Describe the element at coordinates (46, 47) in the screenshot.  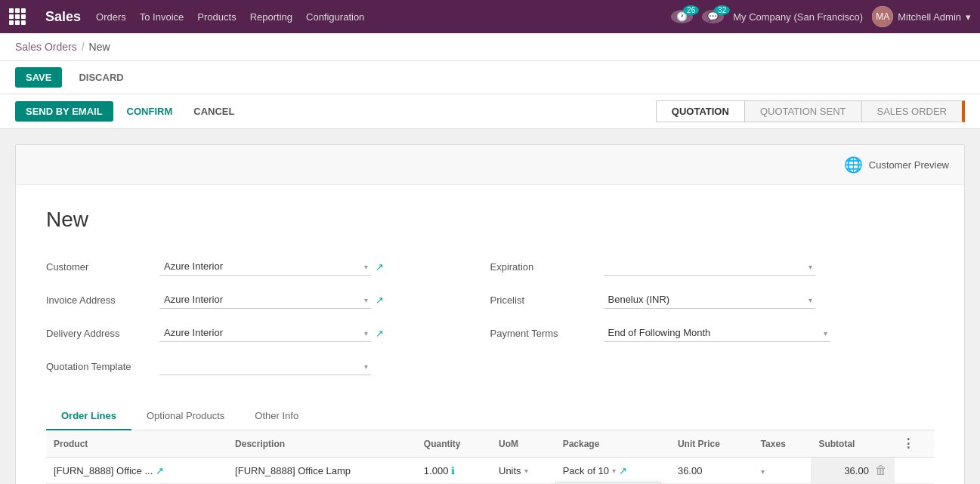
I see `breadcrumb-parent: Sales Orders` at that location.